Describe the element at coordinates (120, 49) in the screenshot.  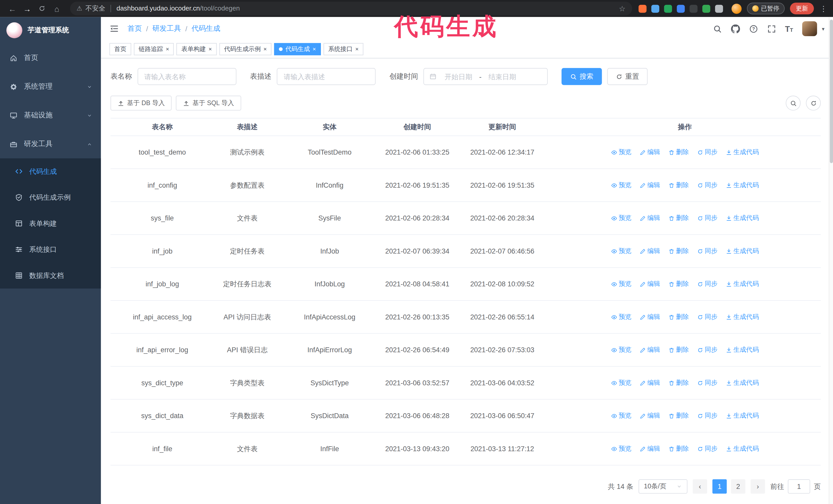
I see `view-tab: 首页` at that location.